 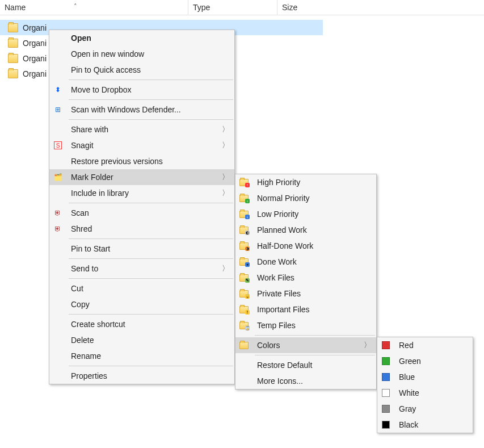 What do you see at coordinates (306, 198) in the screenshot?
I see `submenu-normal-priority: ↓ Normal Priority` at bounding box center [306, 198].